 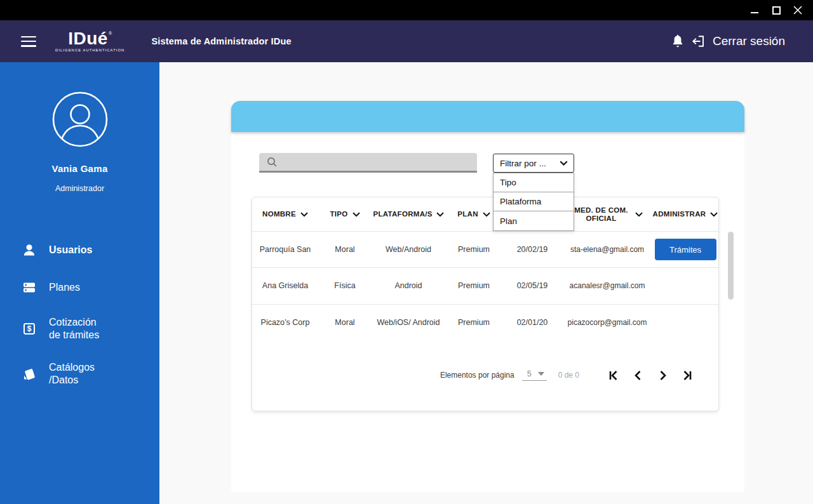 What do you see at coordinates (80, 169) in the screenshot?
I see `user-name: Vania Gama` at bounding box center [80, 169].